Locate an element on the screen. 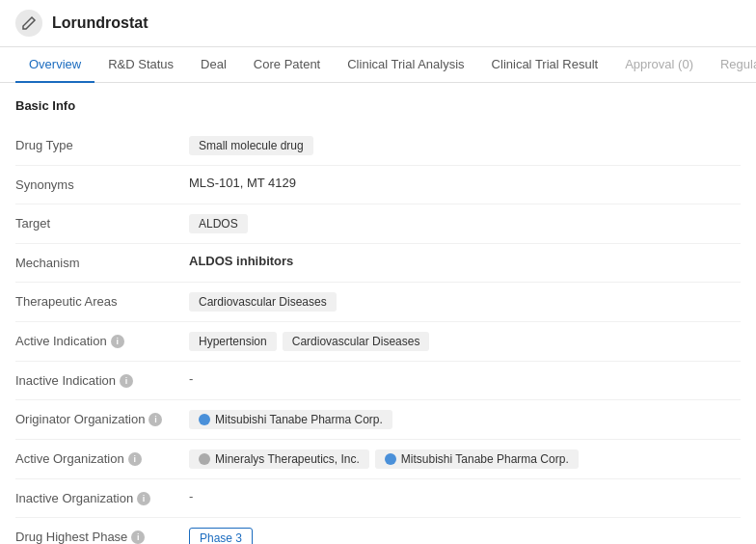 The height and width of the screenshot is (544, 756). info-icon-active-indication: i is located at coordinates (118, 341).